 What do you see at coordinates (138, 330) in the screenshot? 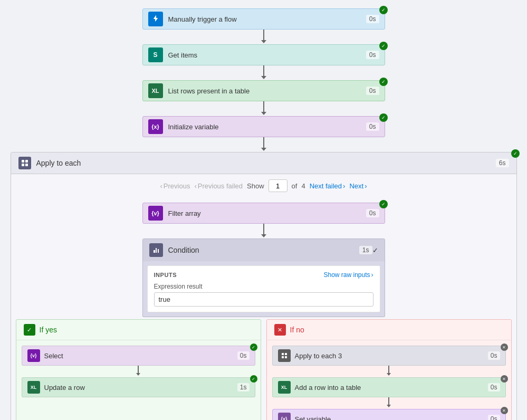
I see `if-yes-header: ✓ If yes` at bounding box center [138, 330].